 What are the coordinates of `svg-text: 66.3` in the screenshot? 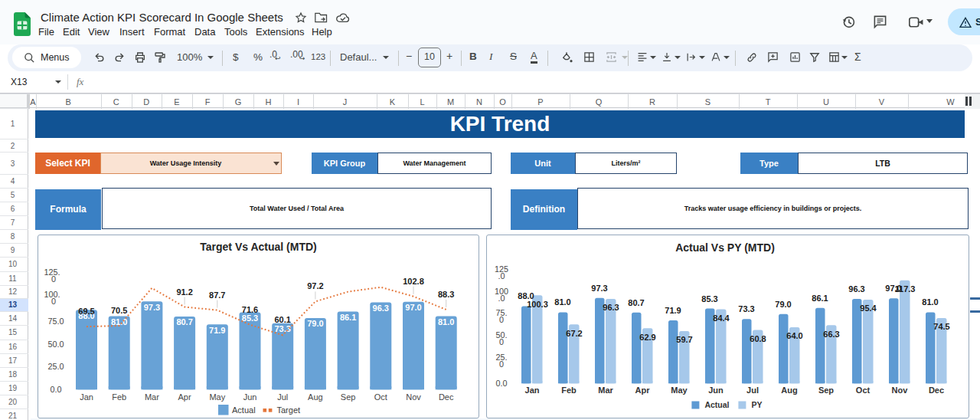 It's located at (831, 334).